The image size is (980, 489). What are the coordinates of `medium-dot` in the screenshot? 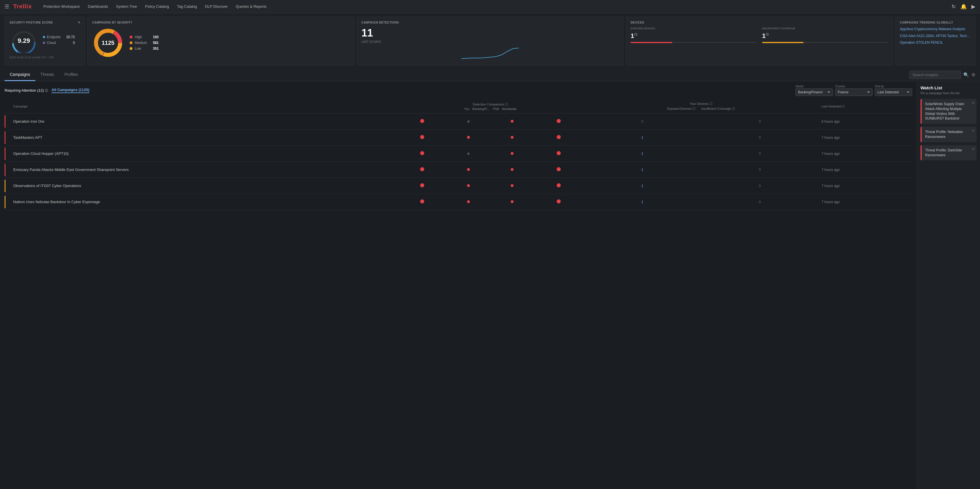 It's located at (131, 43).